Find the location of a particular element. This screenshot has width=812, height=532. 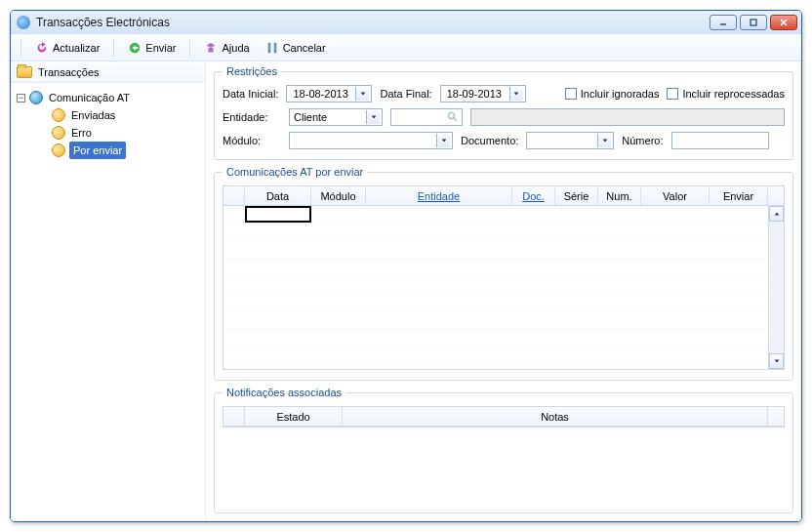

tree-item-enviadas: Enviadas is located at coordinates (107, 115).